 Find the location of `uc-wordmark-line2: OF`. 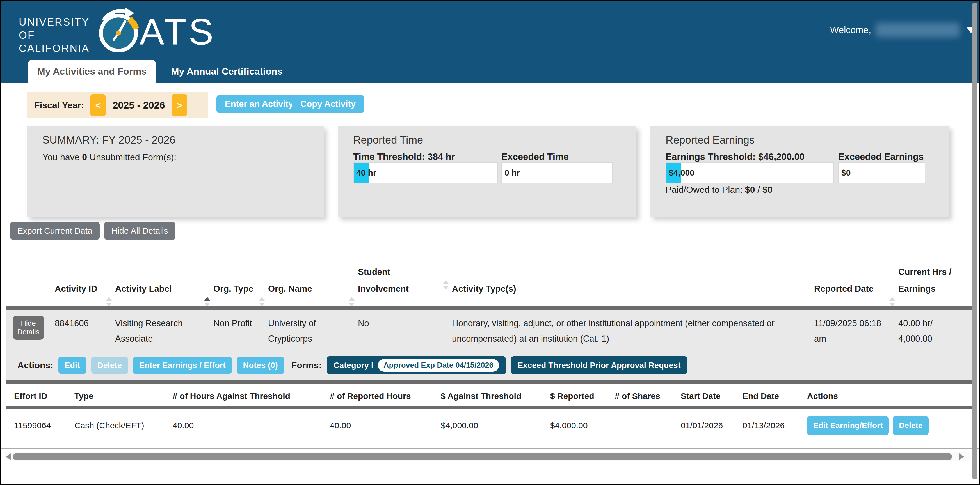

uc-wordmark-line2: OF is located at coordinates (54, 35).